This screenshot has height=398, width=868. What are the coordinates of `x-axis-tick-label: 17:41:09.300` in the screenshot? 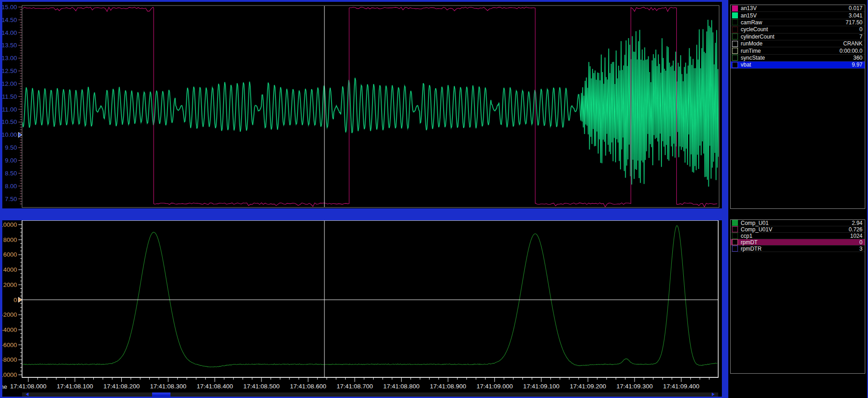 It's located at (635, 387).